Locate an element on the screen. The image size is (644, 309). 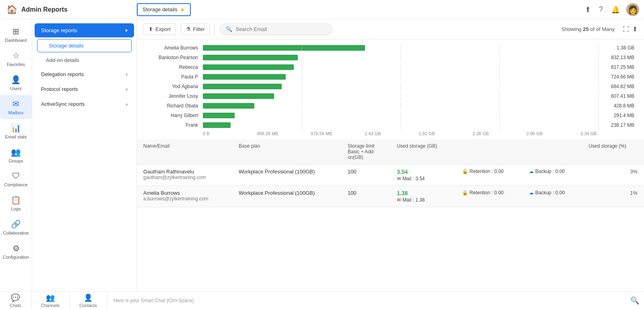
sidebar-item-mailbox: ✉ Mailbox is located at coordinates (16, 107).